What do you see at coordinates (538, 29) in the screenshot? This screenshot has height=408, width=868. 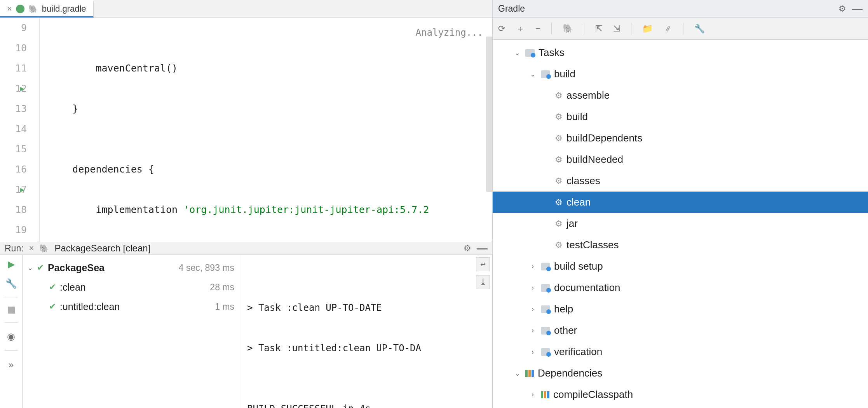 I see `minus-icon: −` at bounding box center [538, 29].